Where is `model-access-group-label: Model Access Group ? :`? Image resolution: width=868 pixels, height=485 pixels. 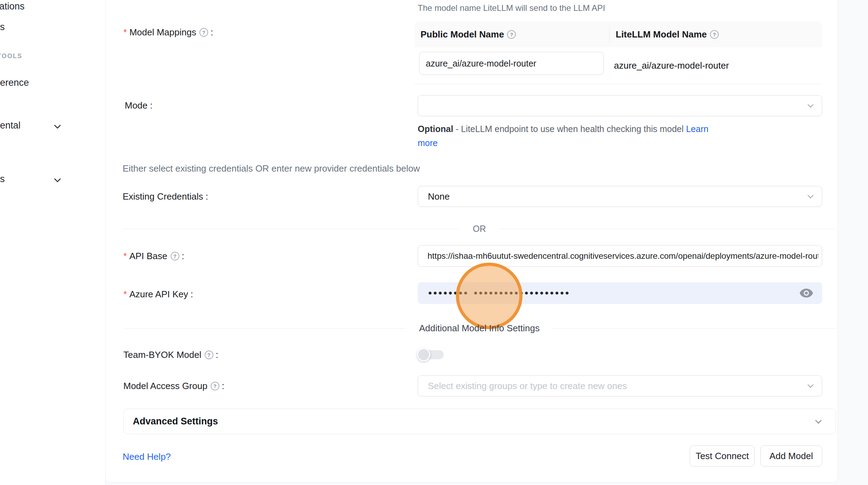 model-access-group-label: Model Access Group ? : is located at coordinates (174, 386).